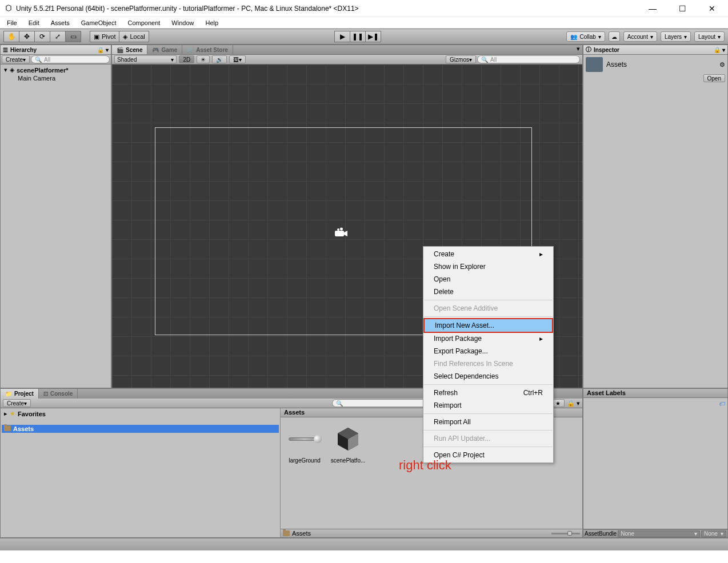  I want to click on minimize-button: —, so click(653, 9).